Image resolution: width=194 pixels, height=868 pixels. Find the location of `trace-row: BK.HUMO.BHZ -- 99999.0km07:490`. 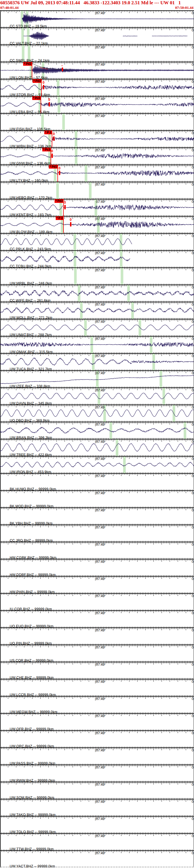

trace-row: BK.HUMO.BHZ -- 99999.0km07:490 is located at coordinates (97, 482).